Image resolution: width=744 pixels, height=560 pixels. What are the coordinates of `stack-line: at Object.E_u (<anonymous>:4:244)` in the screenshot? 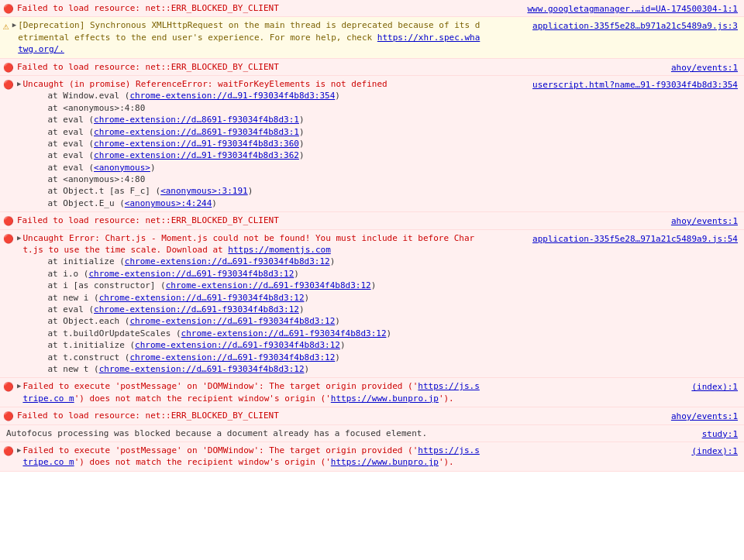 It's located at (253, 203).